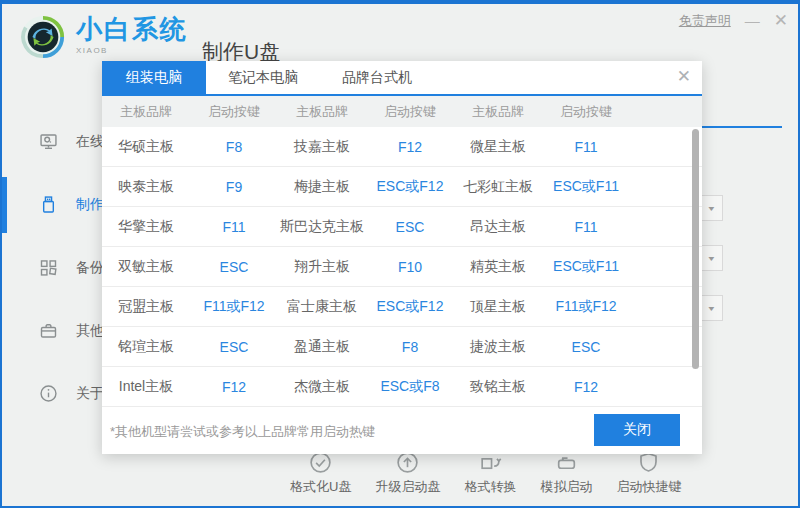 This screenshot has width=800, height=508. What do you see at coordinates (90, 142) in the screenshot?
I see `sidebar-item-label: 在线` at bounding box center [90, 142].